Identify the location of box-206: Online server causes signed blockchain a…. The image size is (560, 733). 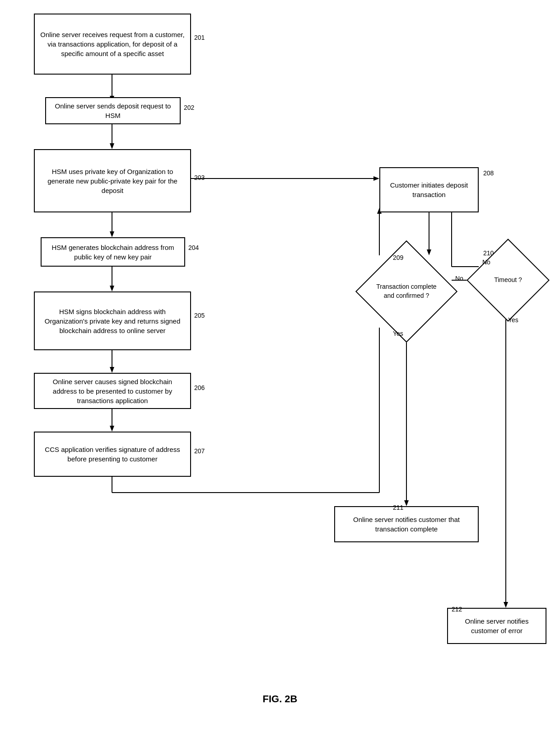
(112, 391).